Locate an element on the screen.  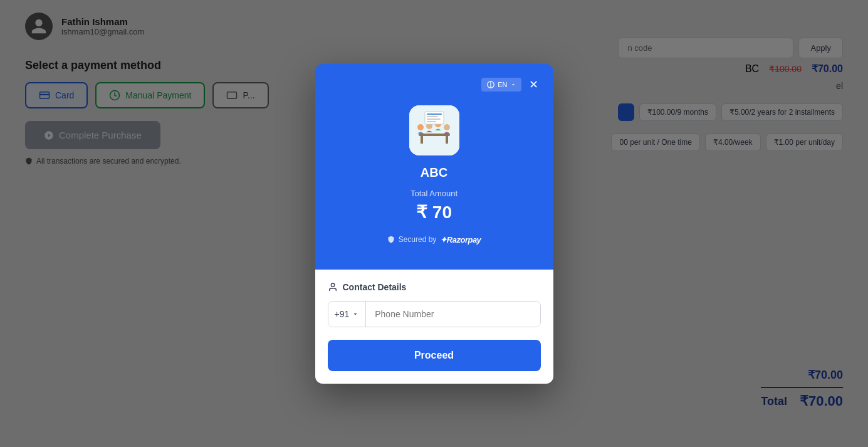
contact-details-header: Contact Details is located at coordinates (434, 287).